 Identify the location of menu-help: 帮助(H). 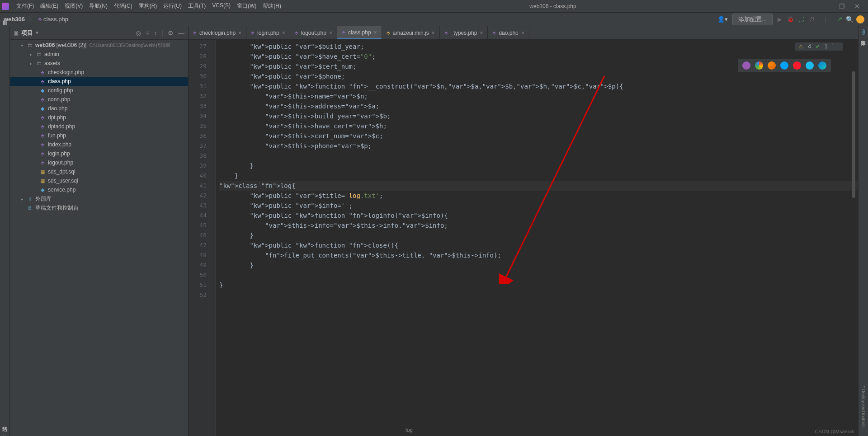
(272, 6).